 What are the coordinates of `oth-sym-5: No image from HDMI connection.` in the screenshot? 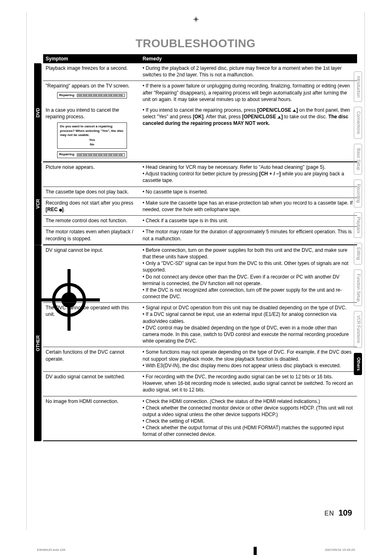 It's located at (92, 418).